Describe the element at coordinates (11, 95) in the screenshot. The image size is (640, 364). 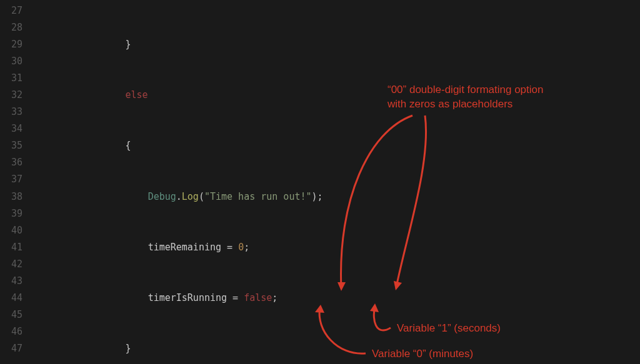
I see `line-number: 32` at that location.